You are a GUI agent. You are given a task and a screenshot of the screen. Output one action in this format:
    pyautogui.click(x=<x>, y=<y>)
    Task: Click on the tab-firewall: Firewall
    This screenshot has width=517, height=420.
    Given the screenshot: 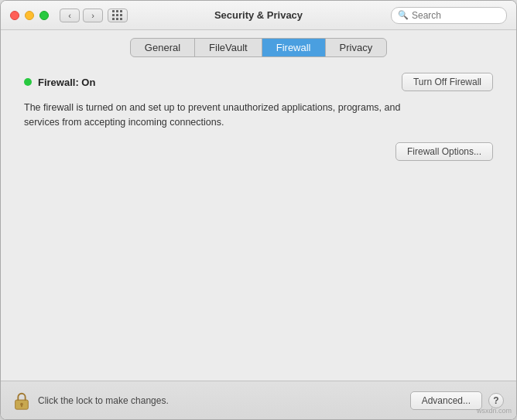 What is the action you would take?
    pyautogui.click(x=293, y=48)
    